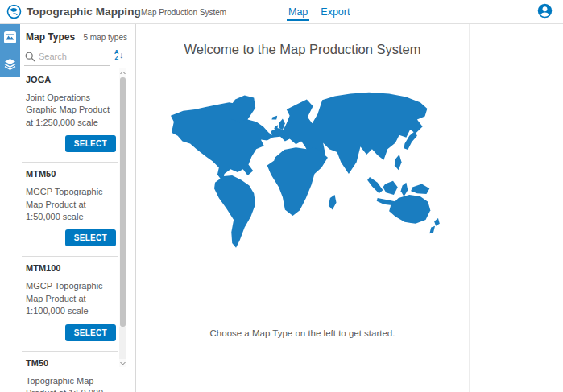 This screenshot has height=392, width=563. Describe the element at coordinates (122, 217) in the screenshot. I see `list-scrollbar` at that location.